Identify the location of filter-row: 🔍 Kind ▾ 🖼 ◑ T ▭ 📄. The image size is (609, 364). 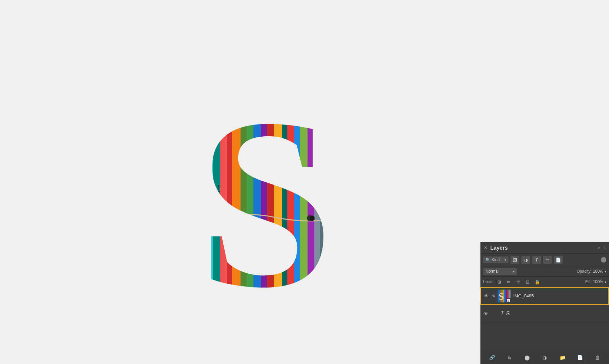
(545, 260).